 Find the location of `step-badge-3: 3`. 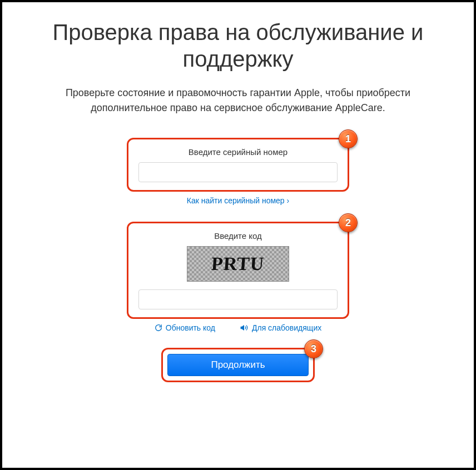

step-badge-3: 3 is located at coordinates (314, 349).